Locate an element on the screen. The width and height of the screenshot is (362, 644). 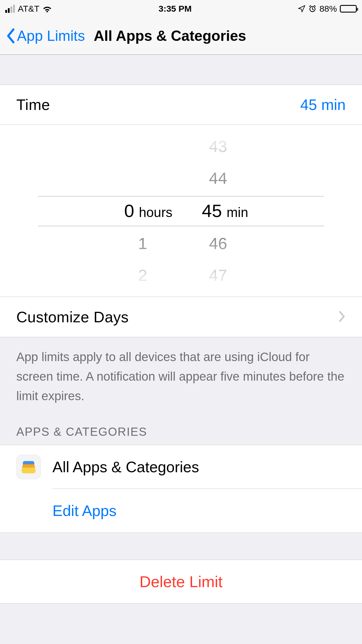
chevron-left-icon is located at coordinates (10, 36).